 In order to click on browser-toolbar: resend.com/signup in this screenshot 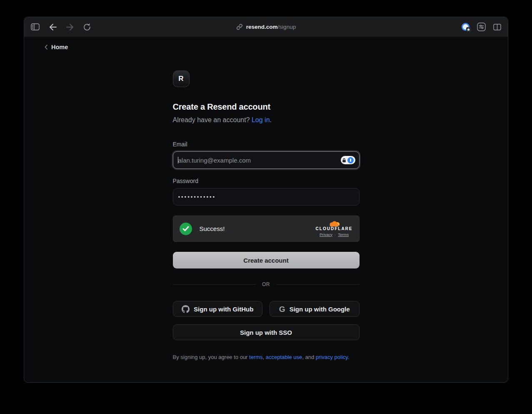, I will do `click(266, 27)`.